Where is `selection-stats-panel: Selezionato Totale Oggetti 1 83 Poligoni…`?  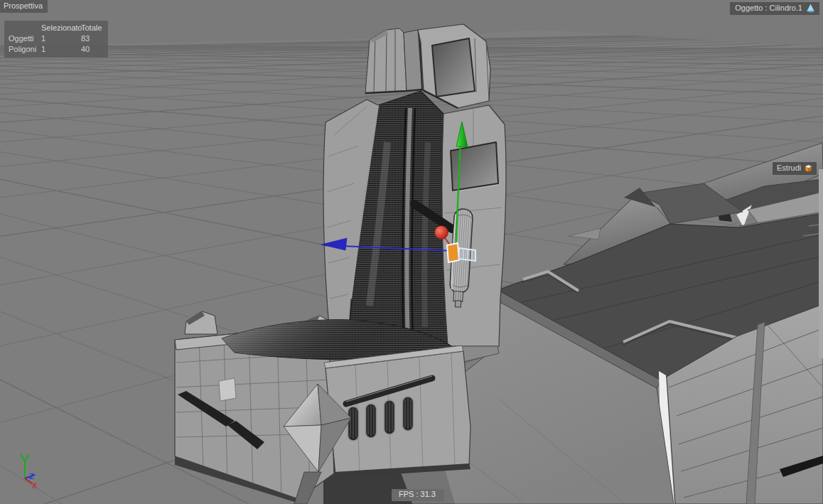
selection-stats-panel: Selezionato Totale Oggetti 1 83 Poligoni… is located at coordinates (56, 39).